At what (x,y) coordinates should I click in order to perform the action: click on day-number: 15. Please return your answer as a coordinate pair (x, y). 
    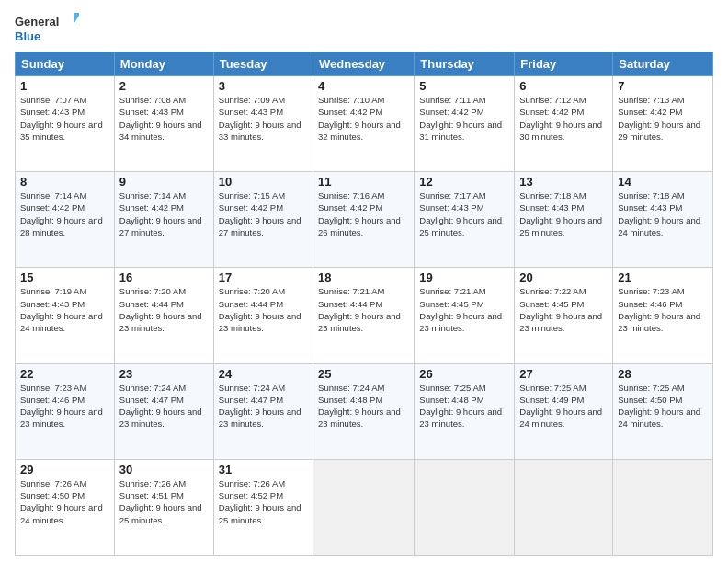
    Looking at the image, I should click on (64, 278).